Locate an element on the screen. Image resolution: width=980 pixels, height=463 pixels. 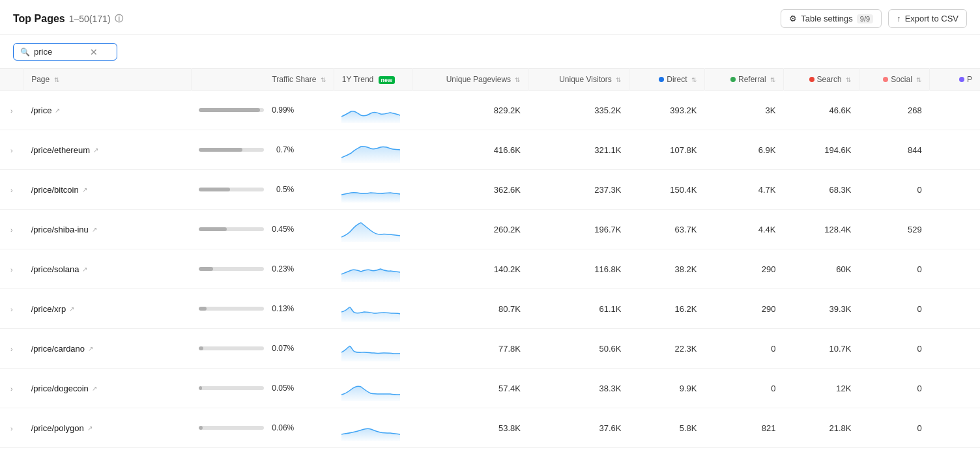
search-cell: 12K is located at coordinates (822, 388).